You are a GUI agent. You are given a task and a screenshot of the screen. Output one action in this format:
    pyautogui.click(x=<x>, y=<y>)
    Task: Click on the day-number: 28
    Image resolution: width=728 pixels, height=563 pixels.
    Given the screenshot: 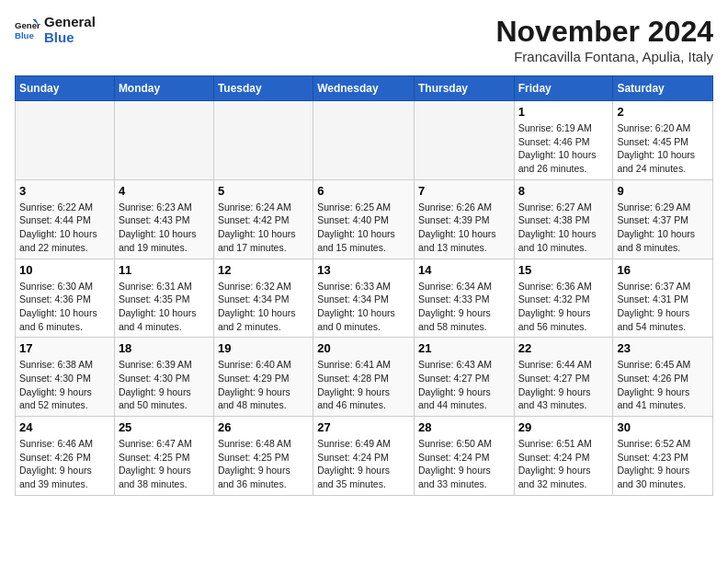 What is the action you would take?
    pyautogui.click(x=464, y=427)
    